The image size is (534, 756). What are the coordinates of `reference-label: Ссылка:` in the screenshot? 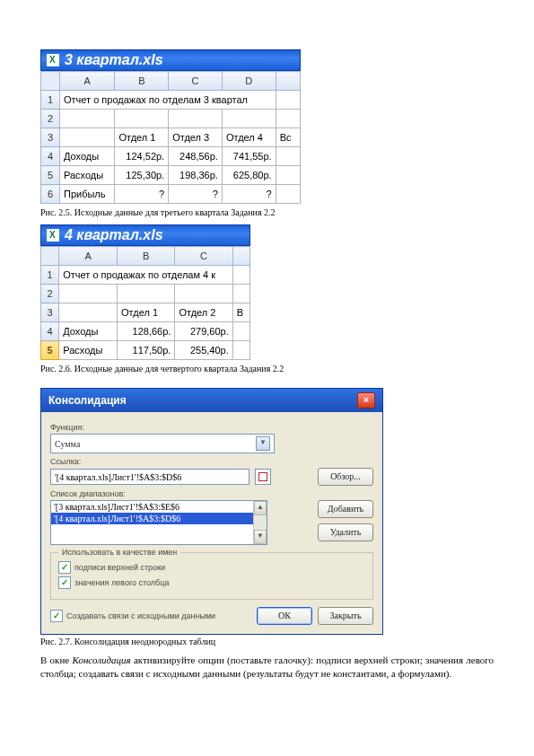 It's located at (212, 462).